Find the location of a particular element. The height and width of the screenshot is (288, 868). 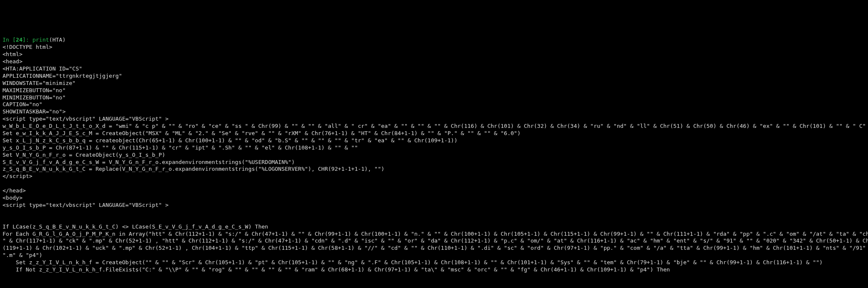

fn-call: print is located at coordinates (41, 40).